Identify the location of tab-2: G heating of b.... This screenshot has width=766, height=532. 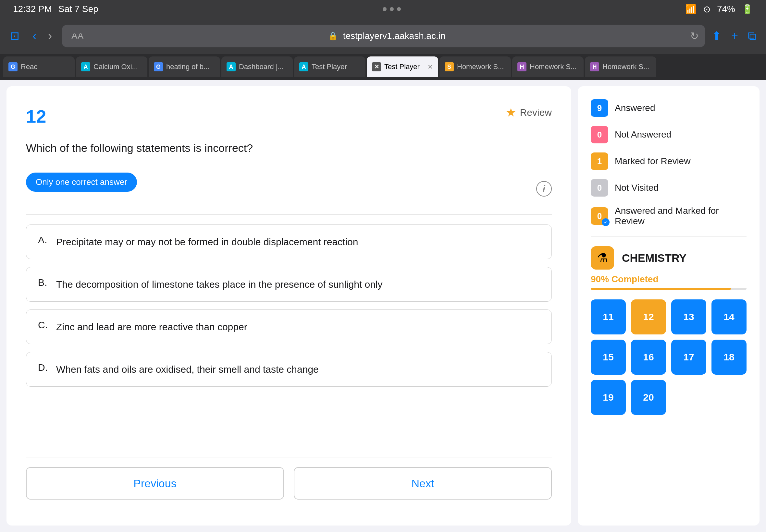
(184, 67).